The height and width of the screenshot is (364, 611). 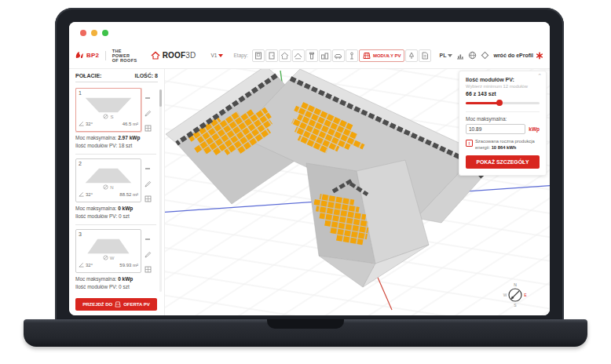 What do you see at coordinates (534, 129) in the screenshot?
I see `power-unit: kWp` at bounding box center [534, 129].